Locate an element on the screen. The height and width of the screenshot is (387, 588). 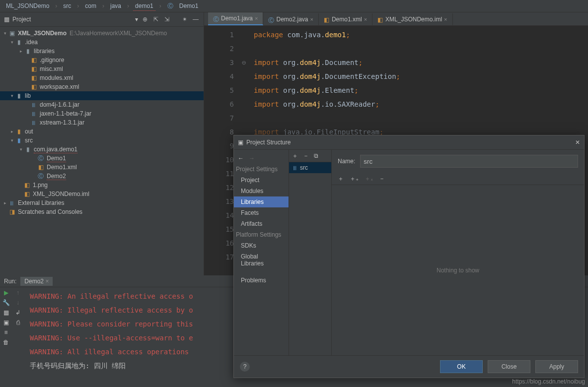
tree-iml: ◧XML_JSONDemo.iml is located at coordinates (102, 194).